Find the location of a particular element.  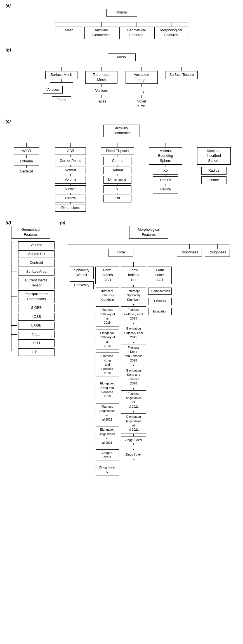

diagram-d-child-11: L ELI is located at coordinates (36, 352).